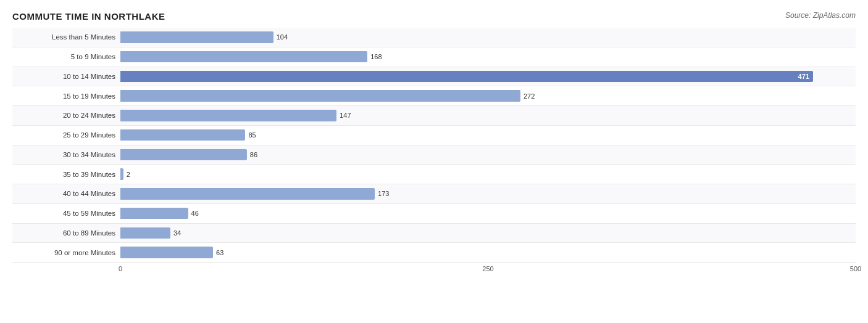 This screenshot has height=323, width=868. What do you see at coordinates (488, 233) in the screenshot?
I see `bar-track: 34` at bounding box center [488, 233].